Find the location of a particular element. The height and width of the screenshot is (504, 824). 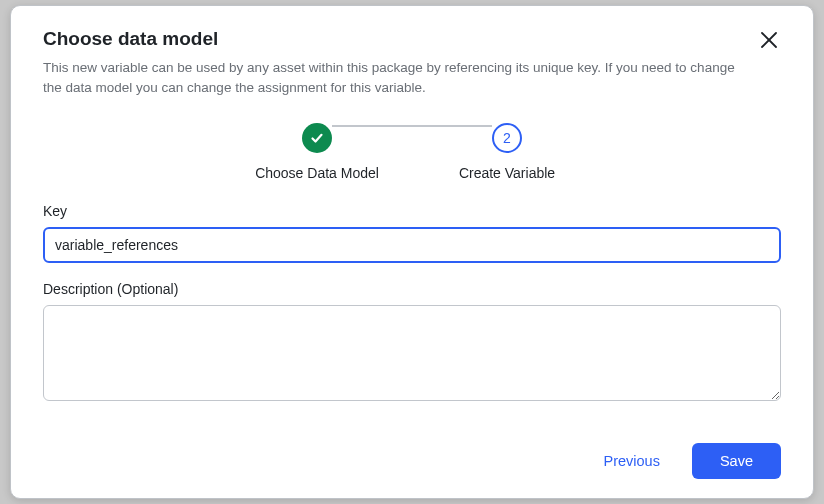

modal-title: Choose data model is located at coordinates (394, 39).